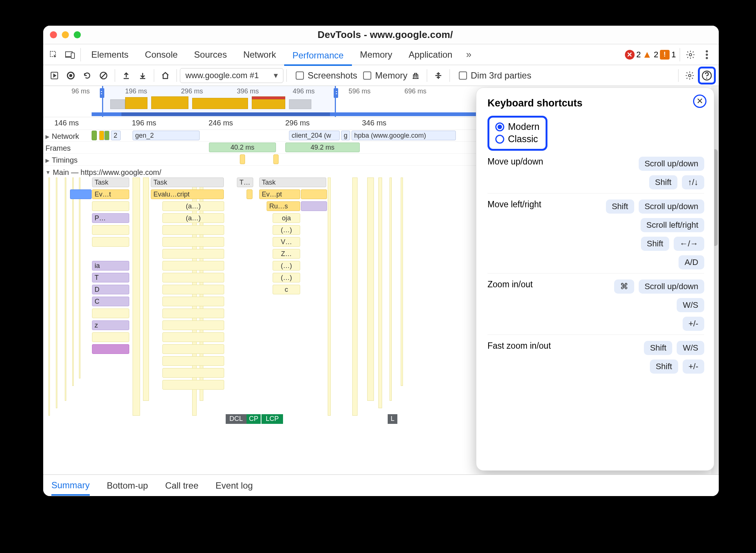  What do you see at coordinates (48, 160) in the screenshot?
I see `expand-icon: ▶` at bounding box center [48, 160].